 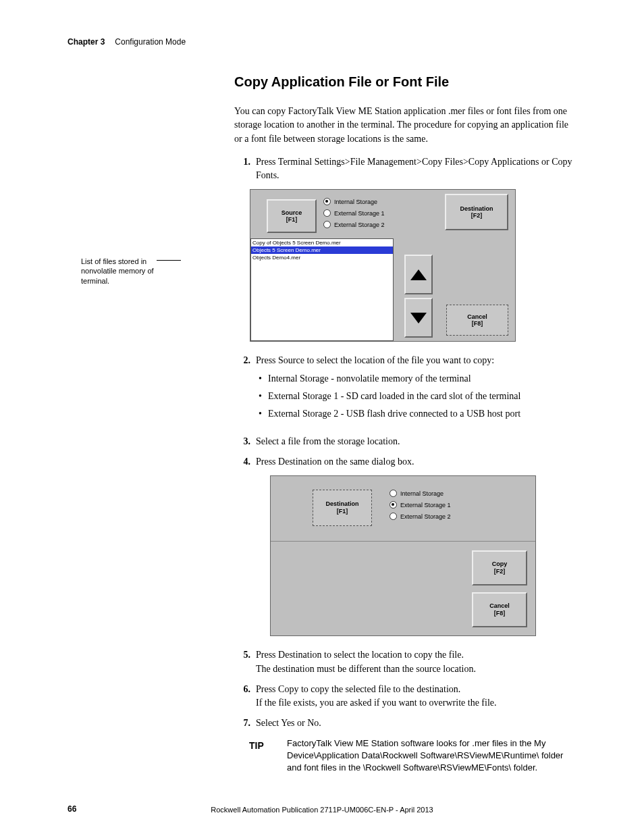 I want to click on section-label: Configuration Mode, so click(x=150, y=42).